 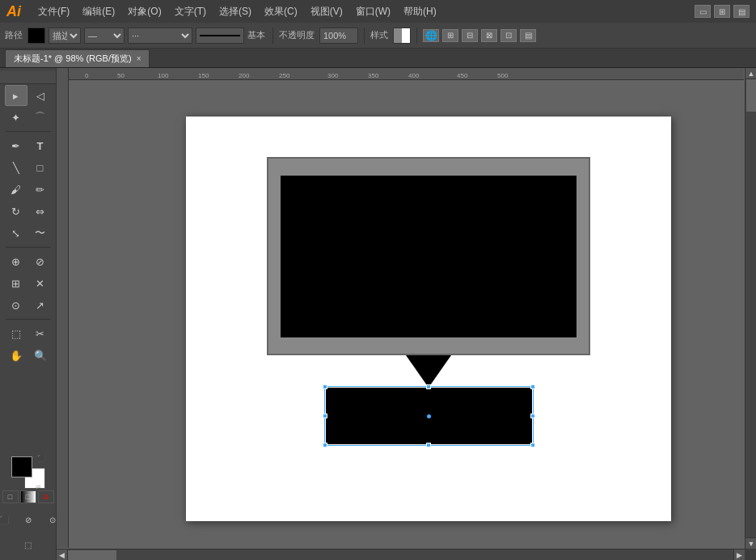 What do you see at coordinates (741, 11) in the screenshot?
I see `win-panel: ▤` at bounding box center [741, 11].